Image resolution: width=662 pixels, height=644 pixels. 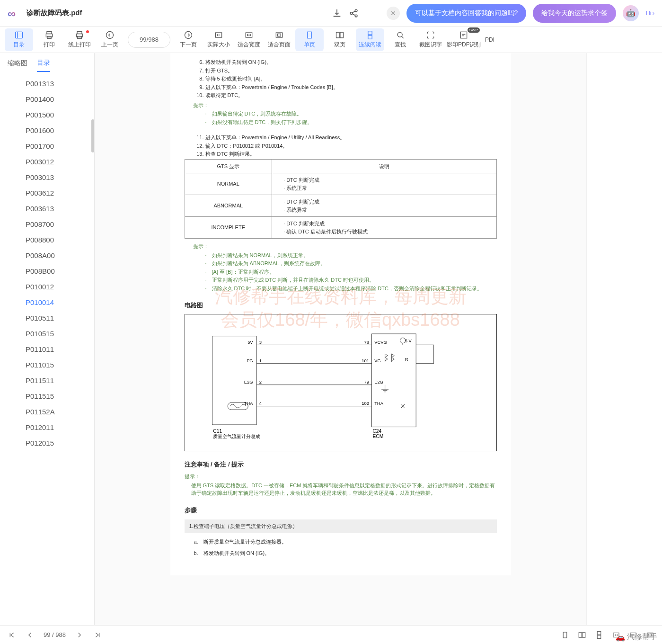 I want to click on toc-item: P008A00, so click(x=47, y=256).